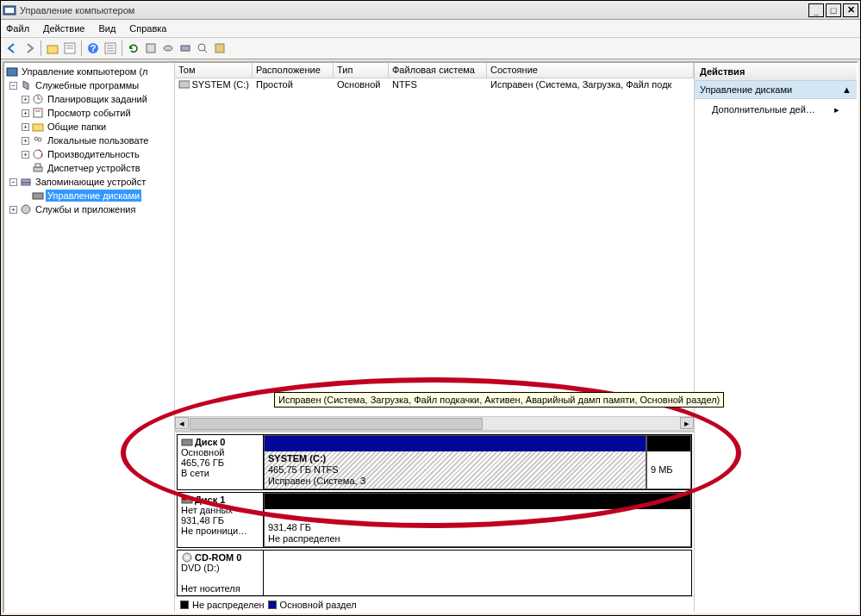 The height and width of the screenshot is (616, 861). Describe the element at coordinates (833, 10) in the screenshot. I see `window-controls: _ □ ✕` at that location.